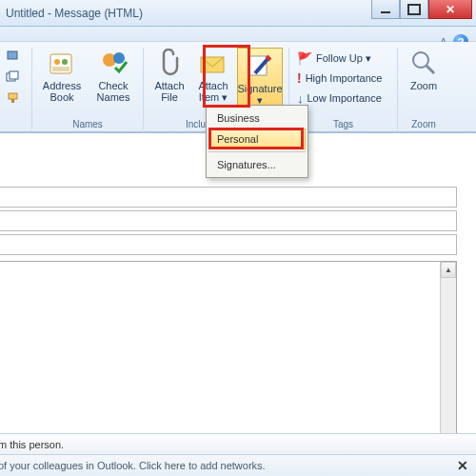 This screenshot has width=476, height=476. Describe the element at coordinates (424, 89) in the screenshot. I see `ribbon-group-zoom: Zoom Zoom` at that location.